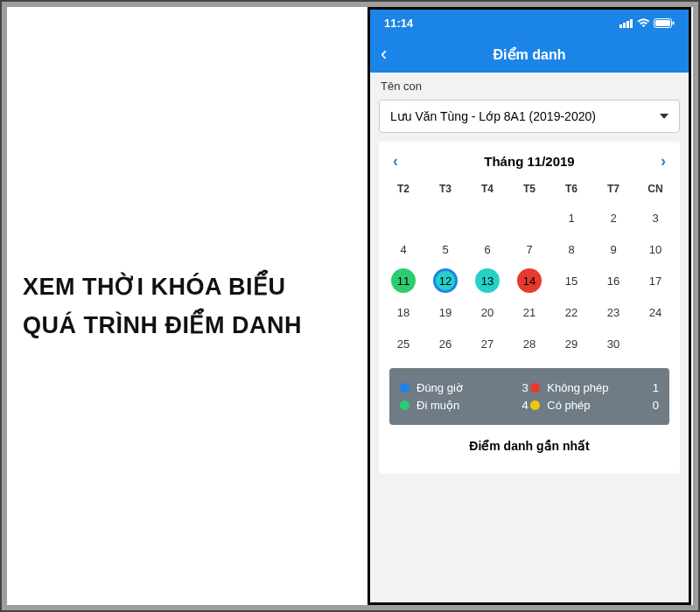  Describe the element at coordinates (613, 218) in the screenshot. I see `calendar-day: 2` at that location.